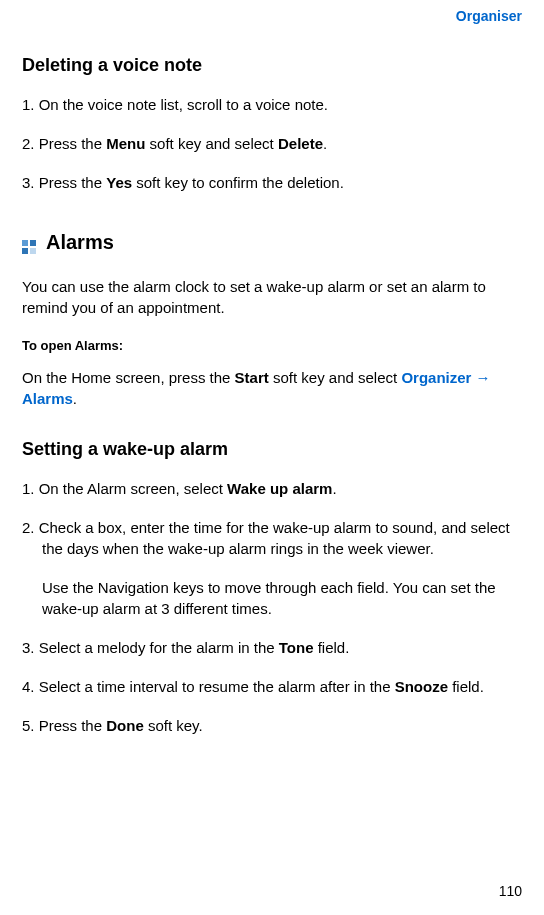 This screenshot has width=544, height=915. Describe the element at coordinates (75, 398) in the screenshot. I see `sub-body-suffix: .` at that location.